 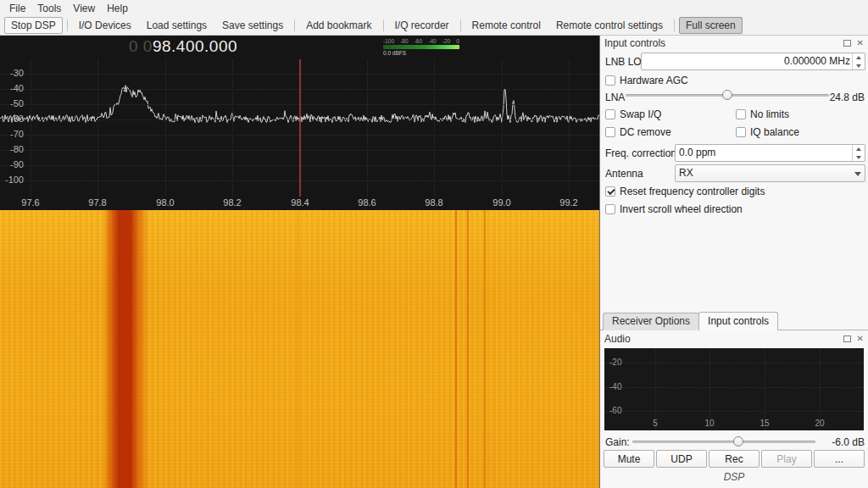 What do you see at coordinates (738, 321) in the screenshot?
I see `tab-input-controls: Input controls` at bounding box center [738, 321].